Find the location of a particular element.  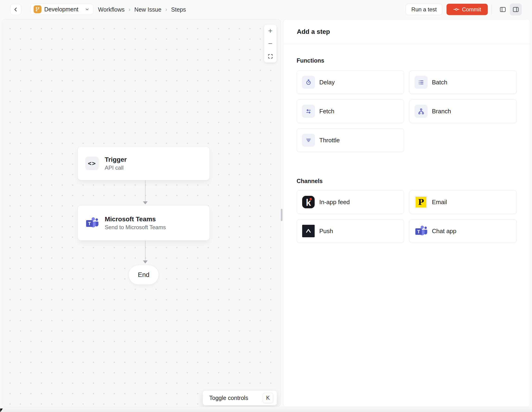

fit-view-button is located at coordinates (270, 56).